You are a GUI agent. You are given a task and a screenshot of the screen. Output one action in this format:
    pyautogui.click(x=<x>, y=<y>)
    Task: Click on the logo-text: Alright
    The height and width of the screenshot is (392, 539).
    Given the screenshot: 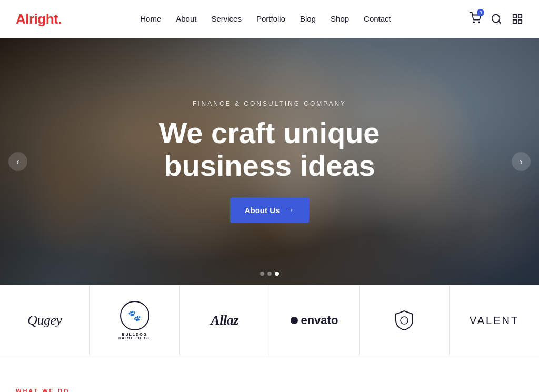 What is the action you would take?
    pyautogui.click(x=37, y=19)
    